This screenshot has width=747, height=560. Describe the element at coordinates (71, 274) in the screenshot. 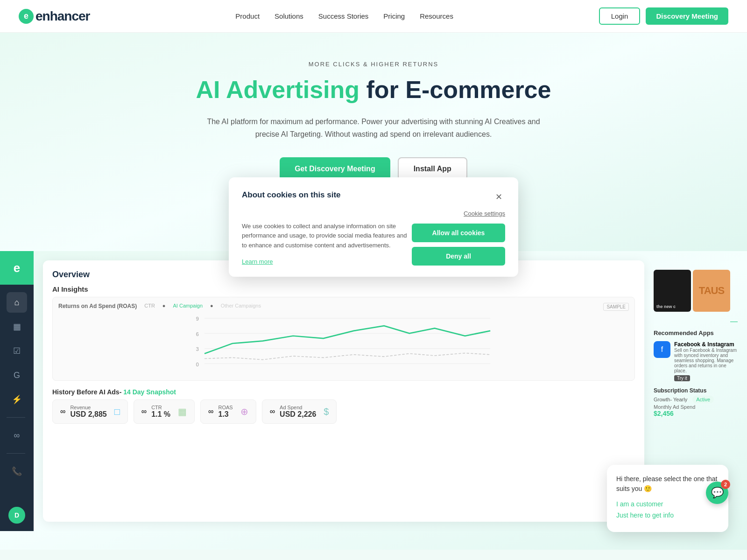

I see `overview-label: Overview` at that location.